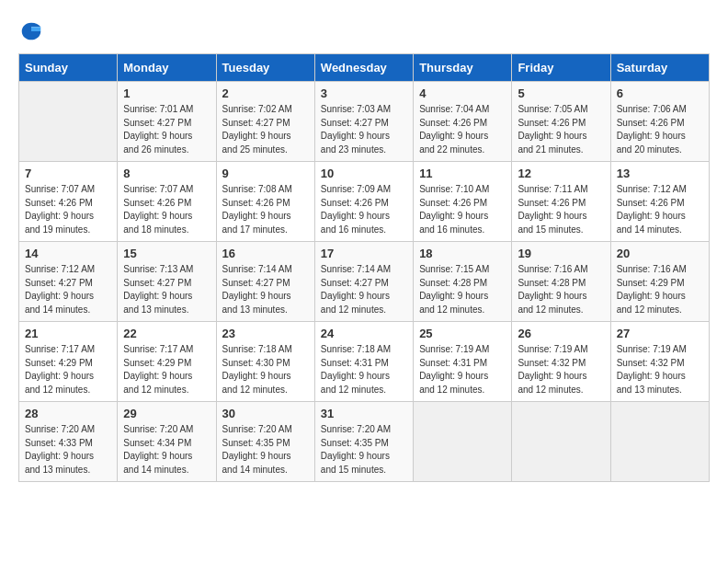 The width and height of the screenshot is (728, 563). What do you see at coordinates (561, 362) in the screenshot?
I see `calendar-day-cell: 26Sunrise: 7:19 AM Sunset: 4:32 PM Dayli…` at bounding box center [561, 362].